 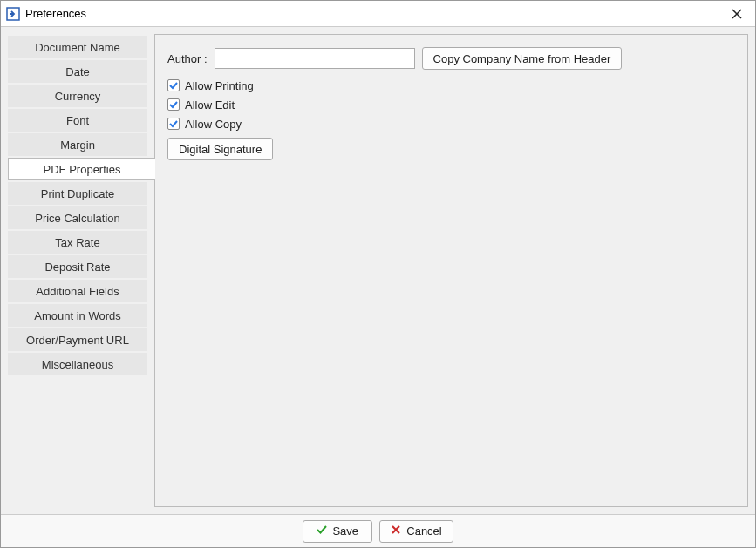 I want to click on sidebar-item-label: Price Calculation, so click(x=78, y=218).